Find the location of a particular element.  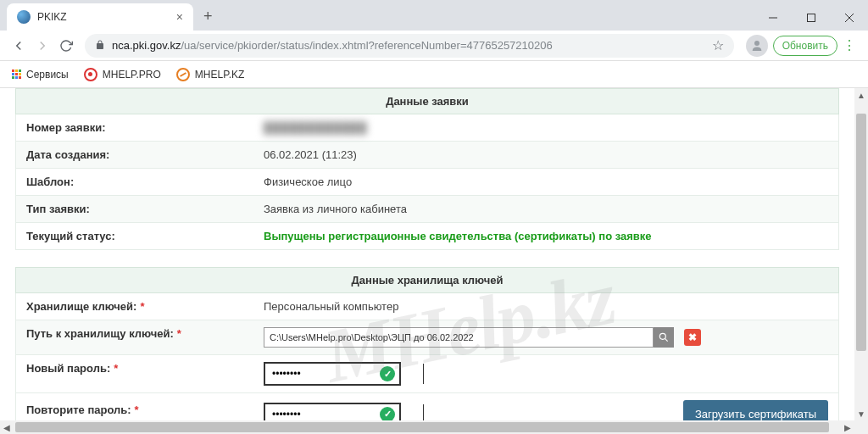

value-request-type: Заявка из личного кабинета is located at coordinates (546, 209).